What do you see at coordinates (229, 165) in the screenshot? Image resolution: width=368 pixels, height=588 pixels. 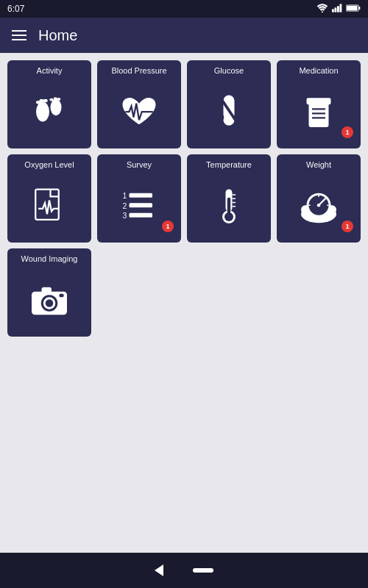 I see `tile-temperature-label: Temperature` at bounding box center [229, 165].